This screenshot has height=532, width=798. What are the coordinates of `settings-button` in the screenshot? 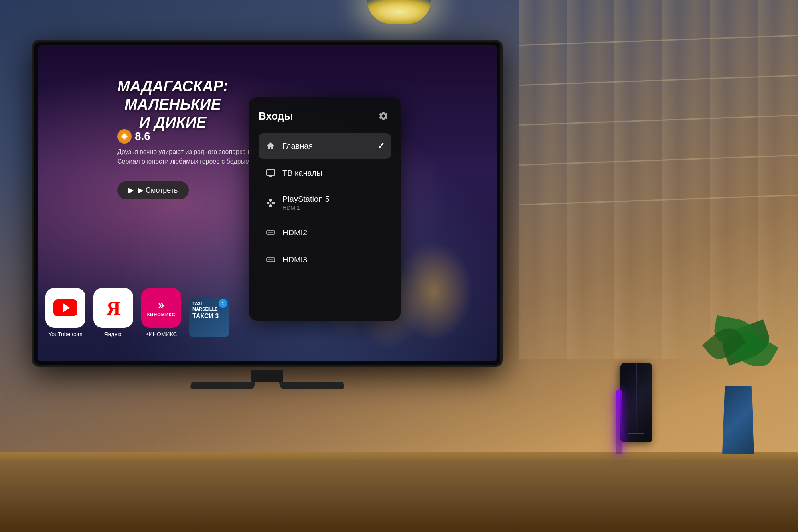 It's located at (383, 116).